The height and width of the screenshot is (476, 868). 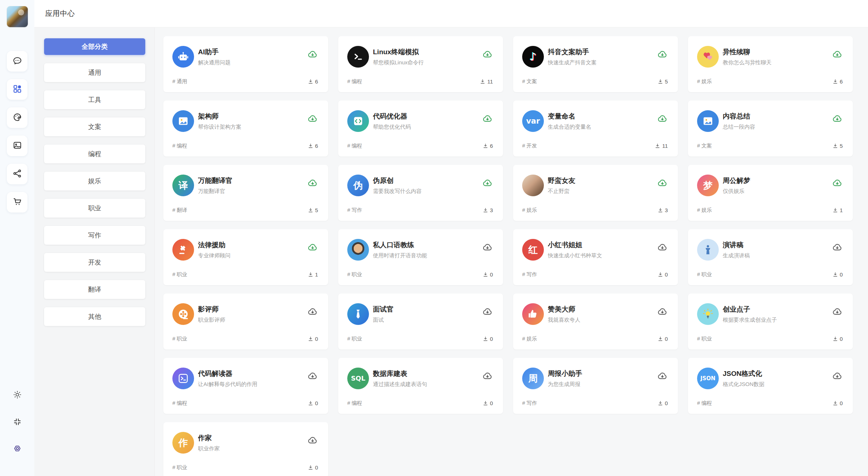 I want to click on download-count: 5, so click(x=313, y=210).